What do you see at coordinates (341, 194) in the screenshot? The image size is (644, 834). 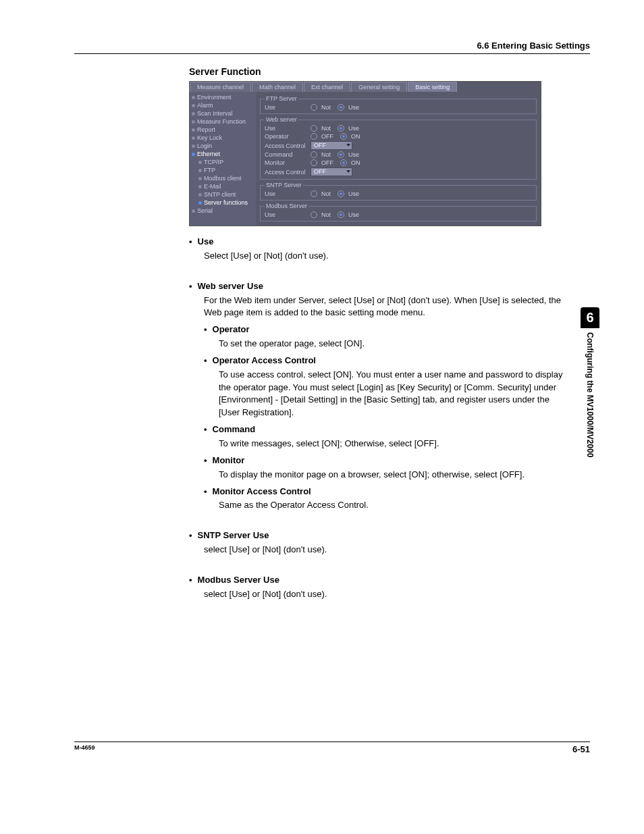 I see `radio-sntp-use` at bounding box center [341, 194].